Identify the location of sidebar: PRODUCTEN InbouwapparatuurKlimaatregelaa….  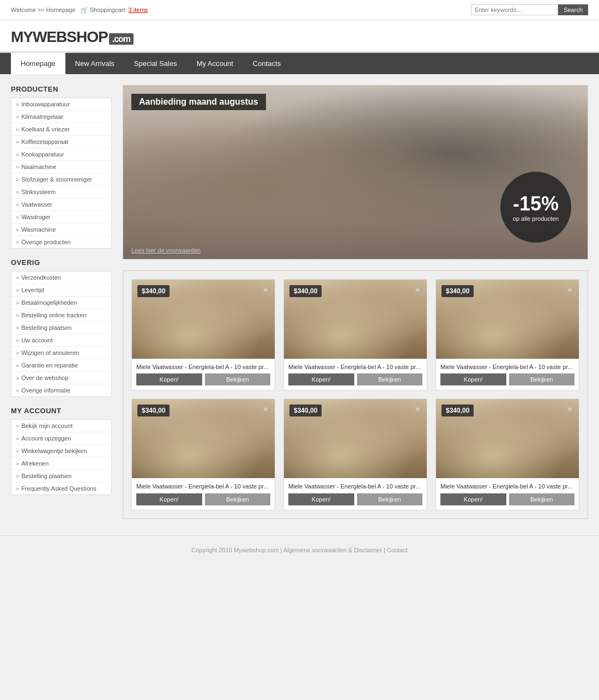
(61, 302).